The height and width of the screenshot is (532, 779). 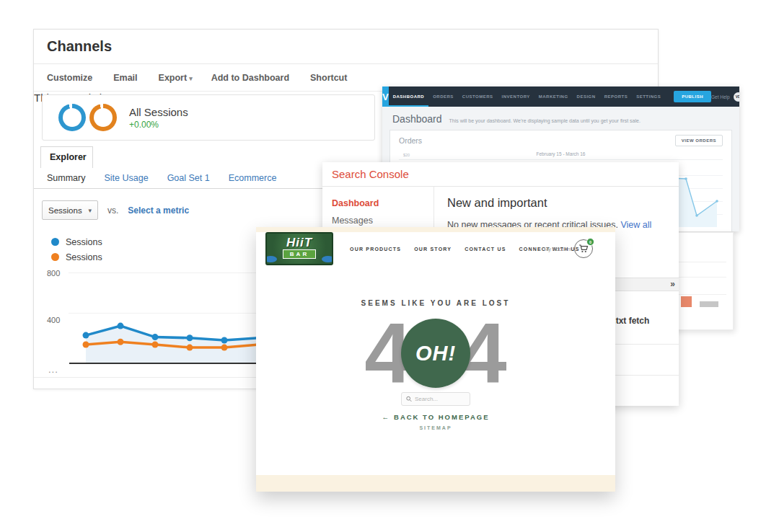 I want to click on shop-page-head: Dashboard This will be your dashboard. W…, so click(x=561, y=118).